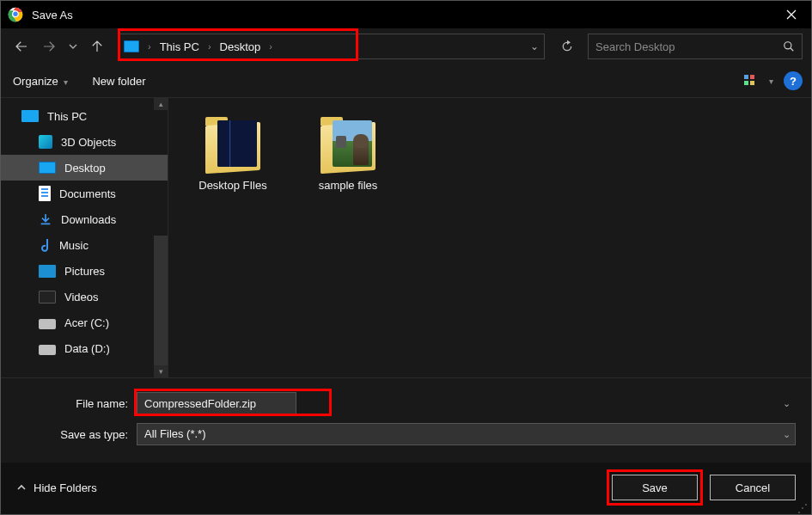  What do you see at coordinates (67, 117) in the screenshot?
I see `sidebar-item-label: This PC` at bounding box center [67, 117].